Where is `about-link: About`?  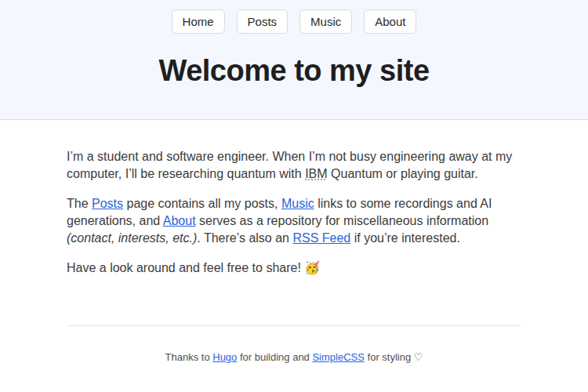
about-link: About is located at coordinates (180, 221).